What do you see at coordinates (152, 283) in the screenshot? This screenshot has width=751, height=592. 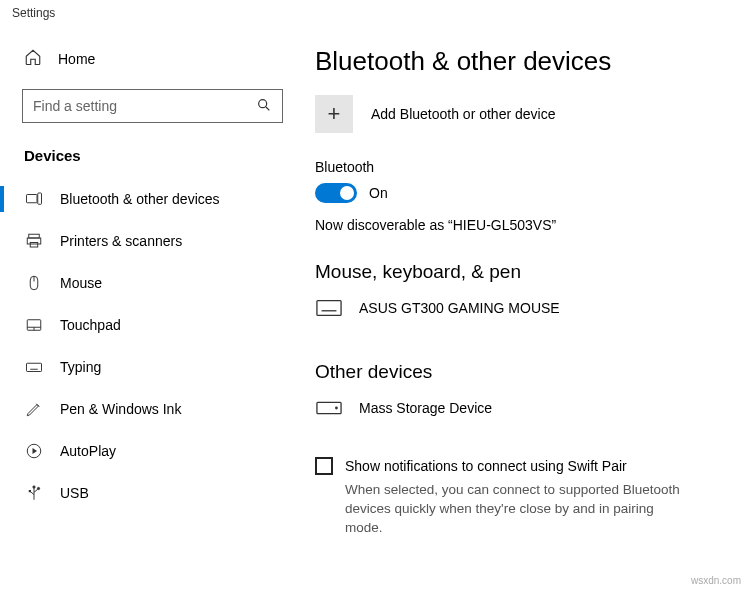 I see `sidebar-item-mouse: Mouse` at bounding box center [152, 283].